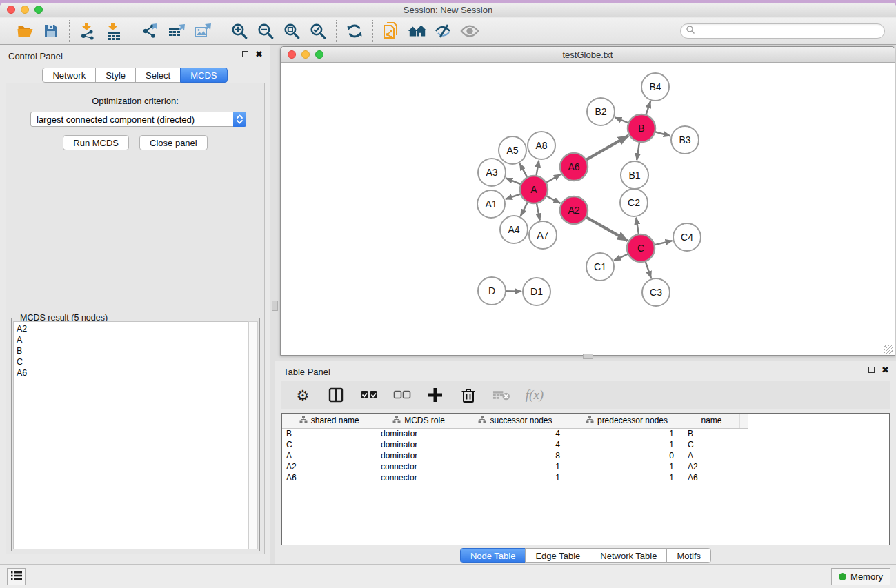  Describe the element at coordinates (132, 329) in the screenshot. I see `result-item: A2` at that location.